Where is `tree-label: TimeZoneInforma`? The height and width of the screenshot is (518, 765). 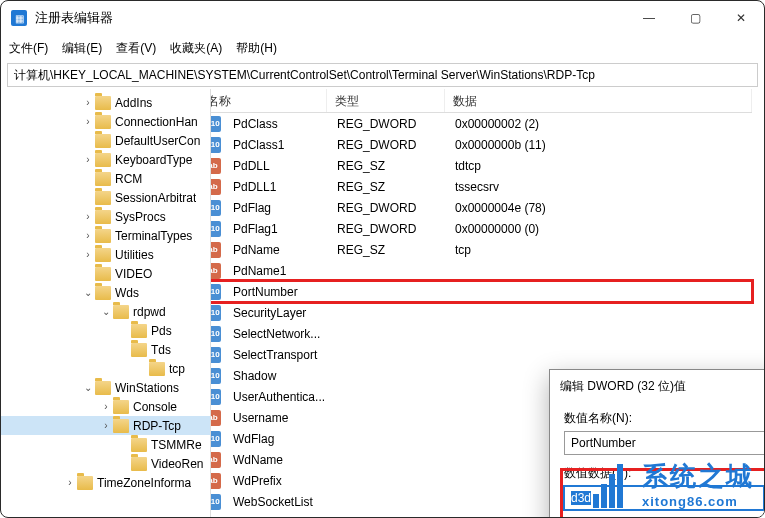 tree-label: TimeZoneInforma is located at coordinates (144, 483).